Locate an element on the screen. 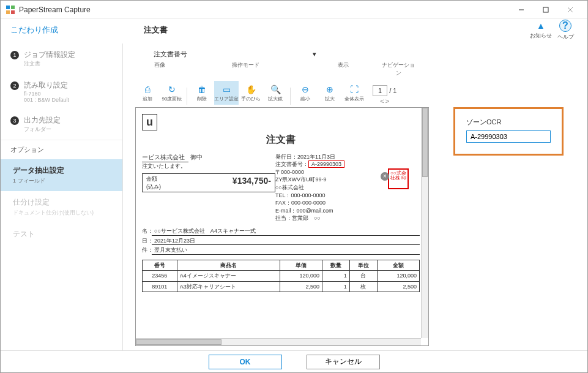 This screenshot has width=588, height=373. step-label: ジョブ情報設定 is located at coordinates (50, 55).